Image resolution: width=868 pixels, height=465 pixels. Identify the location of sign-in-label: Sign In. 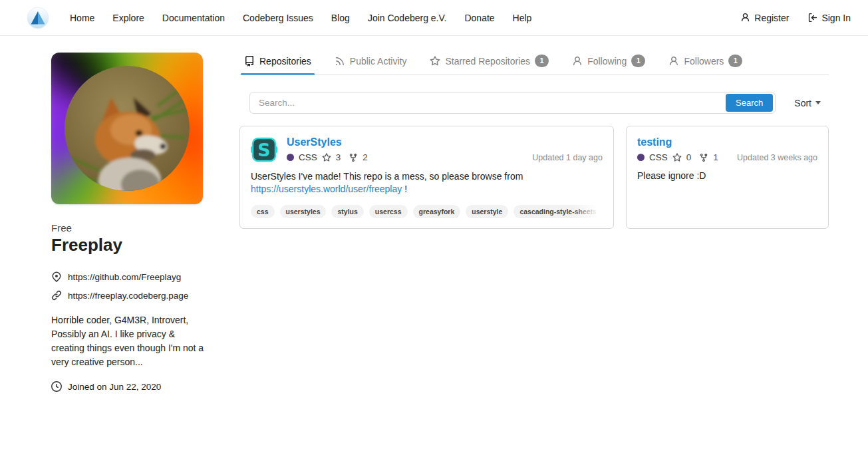
(836, 18).